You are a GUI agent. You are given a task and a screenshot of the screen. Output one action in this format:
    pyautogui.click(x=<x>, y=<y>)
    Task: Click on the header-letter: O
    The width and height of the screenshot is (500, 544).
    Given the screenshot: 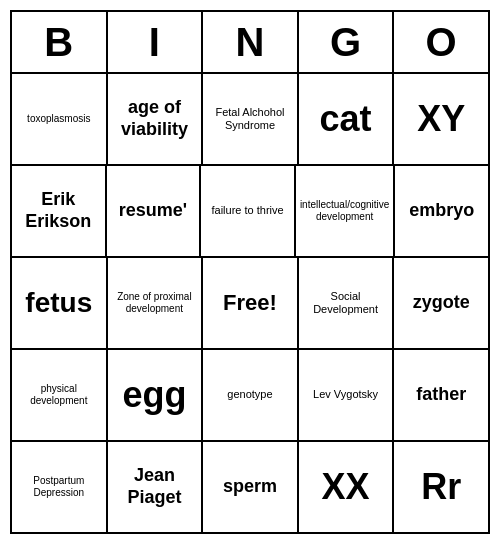 What is the action you would take?
    pyautogui.click(x=441, y=42)
    